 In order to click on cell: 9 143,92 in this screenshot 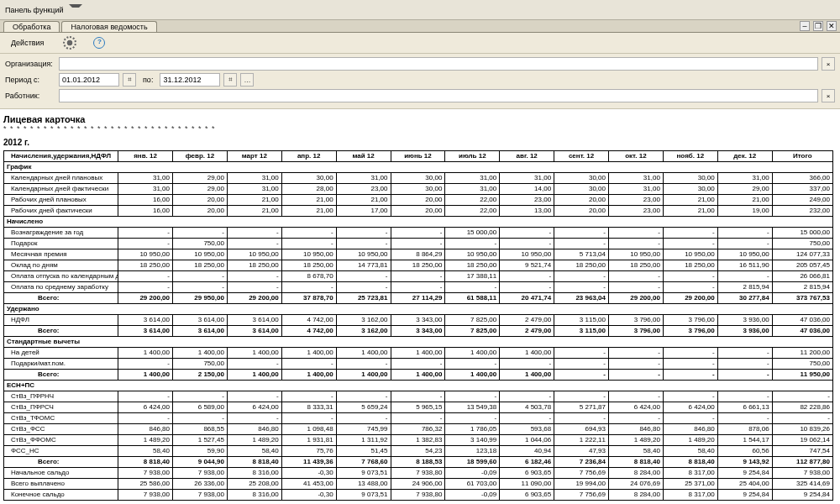, I will do `click(744, 462)`.